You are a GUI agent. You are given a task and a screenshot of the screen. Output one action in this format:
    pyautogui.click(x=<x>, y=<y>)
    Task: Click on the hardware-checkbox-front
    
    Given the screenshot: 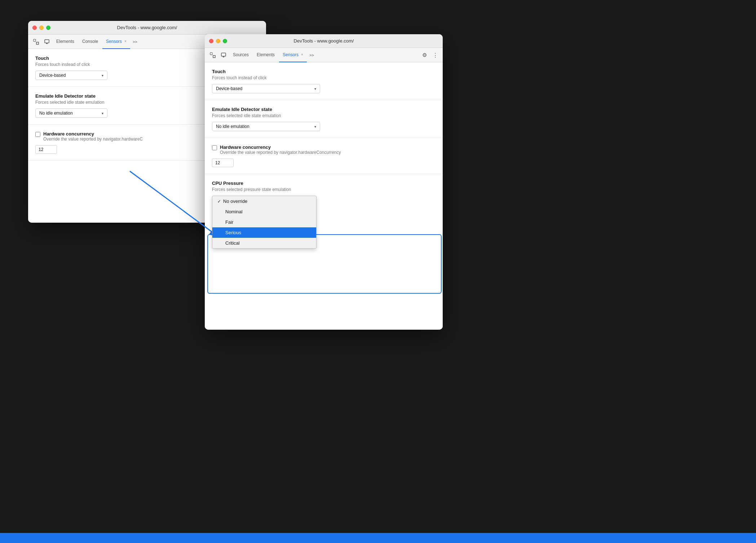 What is the action you would take?
    pyautogui.click(x=215, y=148)
    